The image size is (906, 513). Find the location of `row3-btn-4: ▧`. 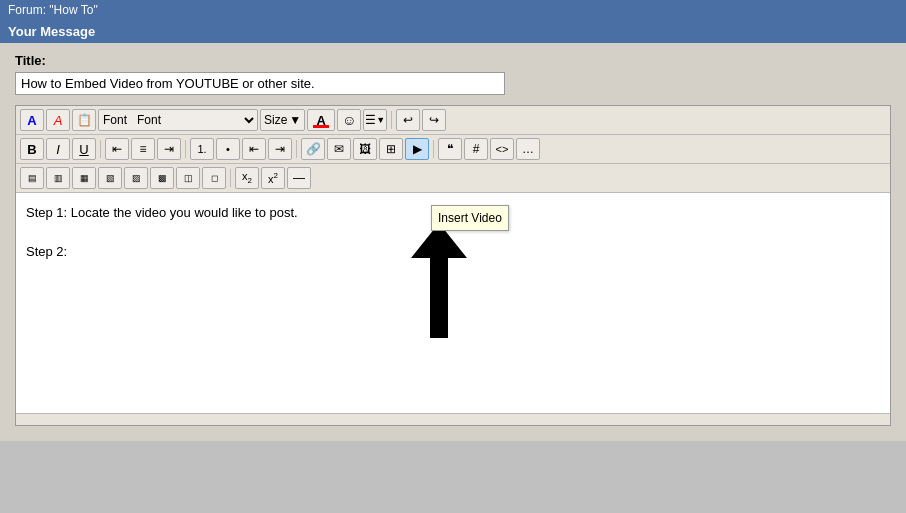

row3-btn-4: ▧ is located at coordinates (110, 178).